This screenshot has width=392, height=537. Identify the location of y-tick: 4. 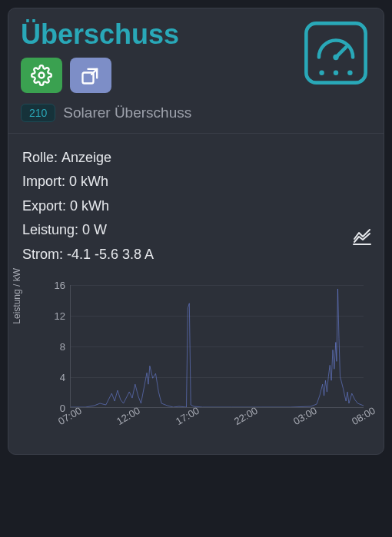
(48, 378).